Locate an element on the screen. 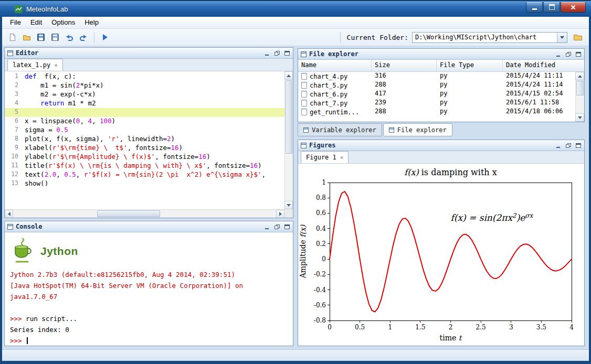 This screenshot has width=591, height=364. scroll-right-button is located at coordinates (280, 214).